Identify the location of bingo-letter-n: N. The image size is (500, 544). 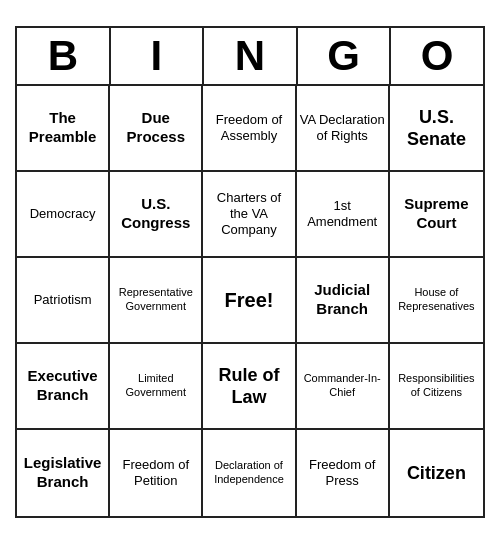
(251, 56).